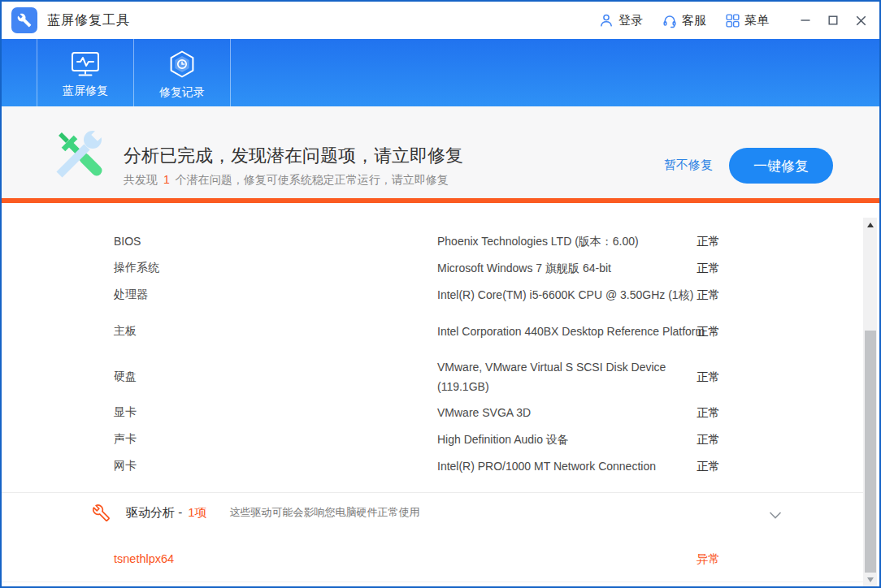  I want to click on hardware-value: Phoenix Technologies LTD (版本：6.00), so click(574, 241).